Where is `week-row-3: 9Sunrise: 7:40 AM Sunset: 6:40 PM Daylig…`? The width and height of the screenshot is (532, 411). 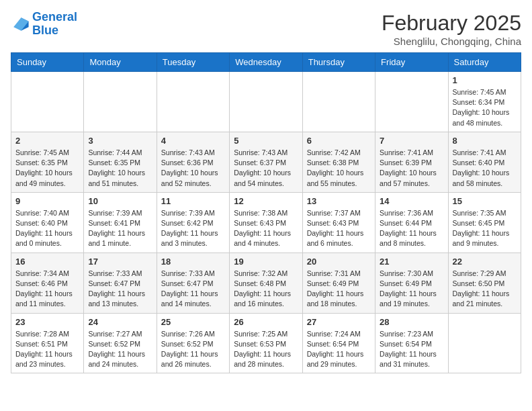 week-row-3: 9Sunrise: 7:40 AM Sunset: 6:40 PM Daylig… is located at coordinates (266, 222).